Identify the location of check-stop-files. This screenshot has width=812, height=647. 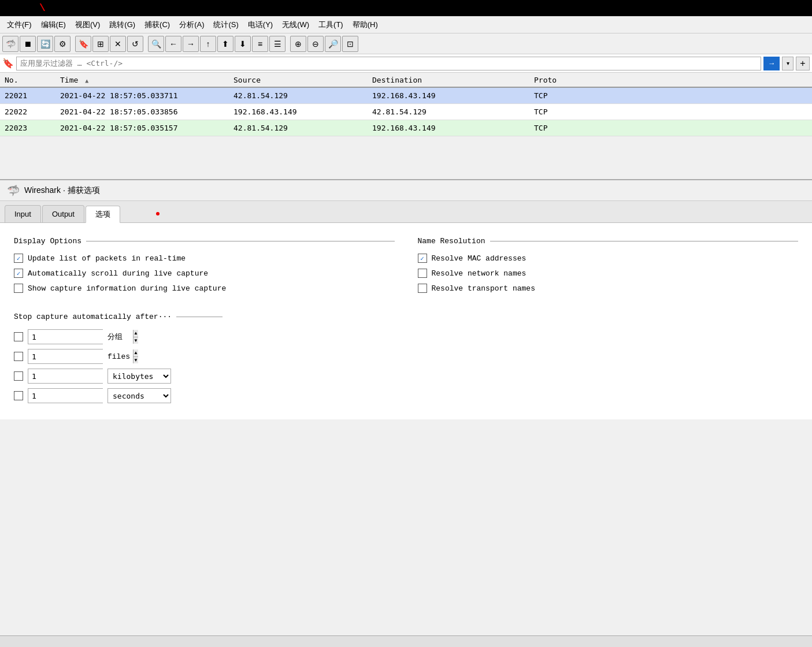
(18, 356).